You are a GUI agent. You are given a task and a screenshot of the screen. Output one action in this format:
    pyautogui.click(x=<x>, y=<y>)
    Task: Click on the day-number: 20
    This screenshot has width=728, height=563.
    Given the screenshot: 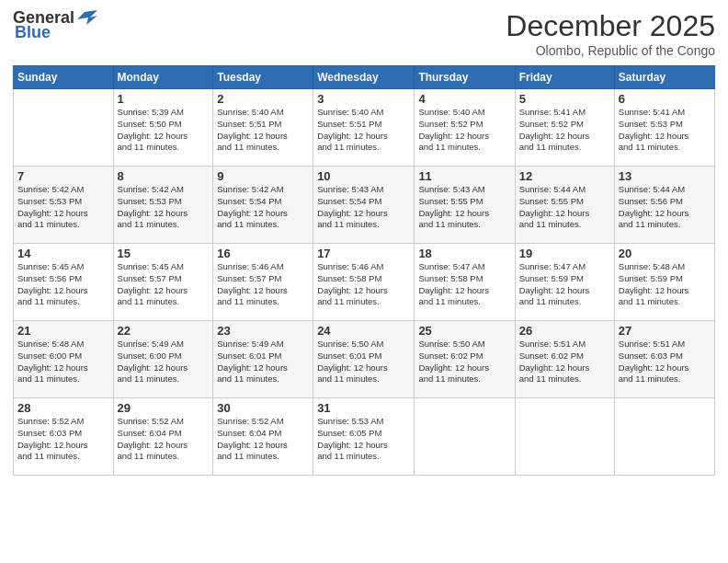 What is the action you would take?
    pyautogui.click(x=665, y=254)
    